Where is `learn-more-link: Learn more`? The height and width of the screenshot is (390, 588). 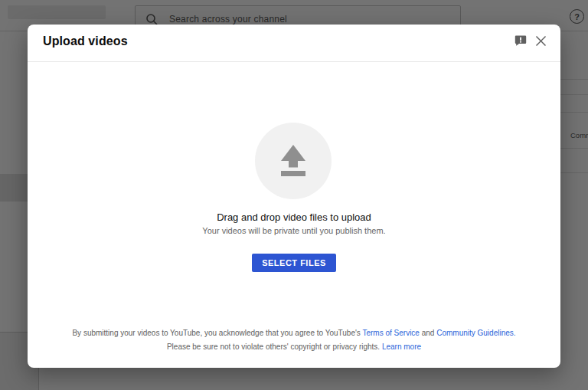 learn-more-link: Learn more is located at coordinates (401, 346).